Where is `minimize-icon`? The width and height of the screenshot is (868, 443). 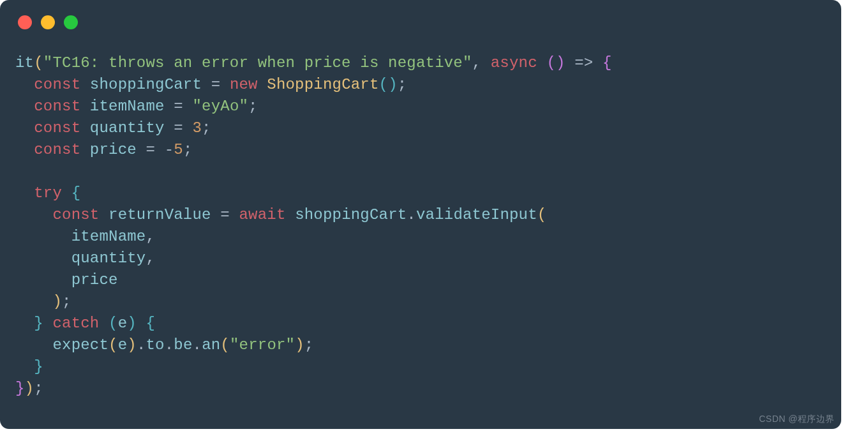
minimize-icon is located at coordinates (48, 22).